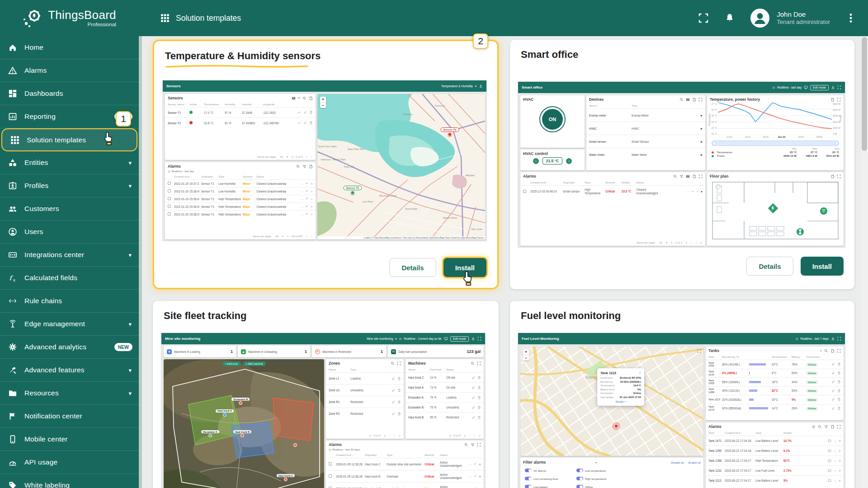 This screenshot has height=488, width=868. Describe the element at coordinates (775, 209) in the screenshot. I see `preview-floor-plan: Floor plan` at that location.